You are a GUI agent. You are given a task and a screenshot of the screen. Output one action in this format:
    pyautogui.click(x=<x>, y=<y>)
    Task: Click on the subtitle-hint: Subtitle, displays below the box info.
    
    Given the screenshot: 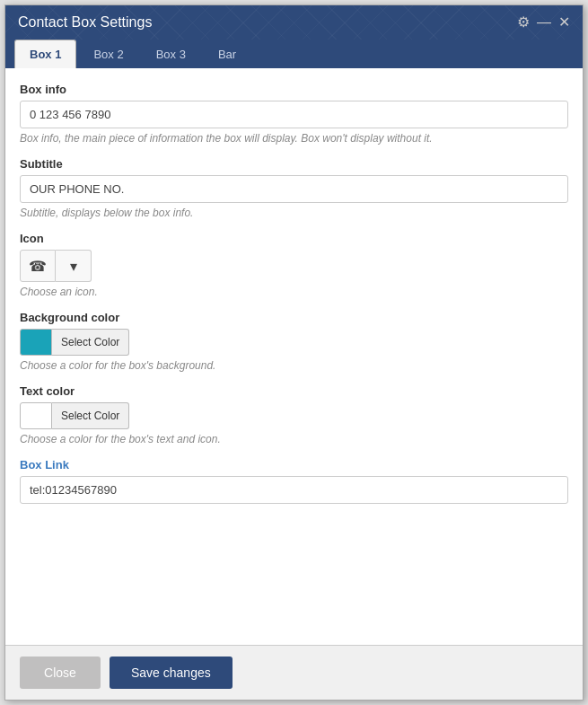 What is the action you would take?
    pyautogui.click(x=294, y=213)
    